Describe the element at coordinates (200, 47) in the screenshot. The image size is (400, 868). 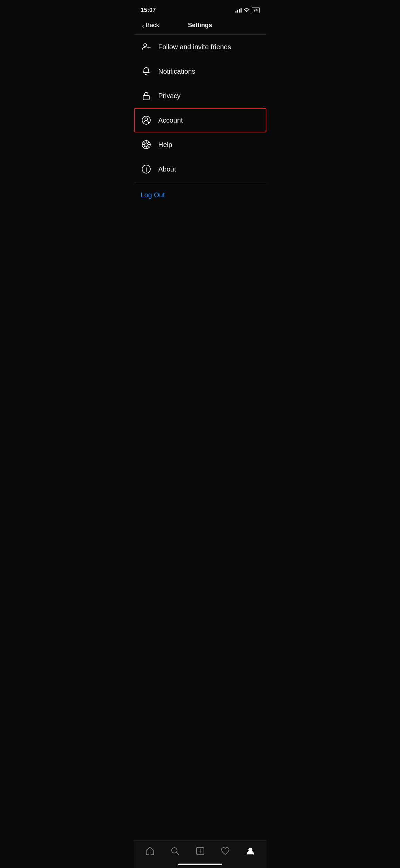
I see `menu-item-follow: Follow and invite friends` at that location.